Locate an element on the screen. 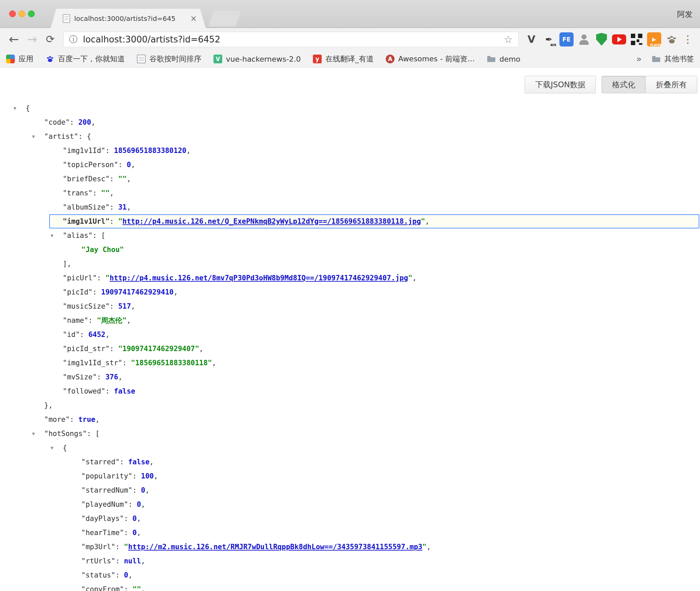 Image resolution: width=700 pixels, height=591 pixels. browser-tab: localhost:3000/artists?id=645 × is located at coordinates (128, 18).